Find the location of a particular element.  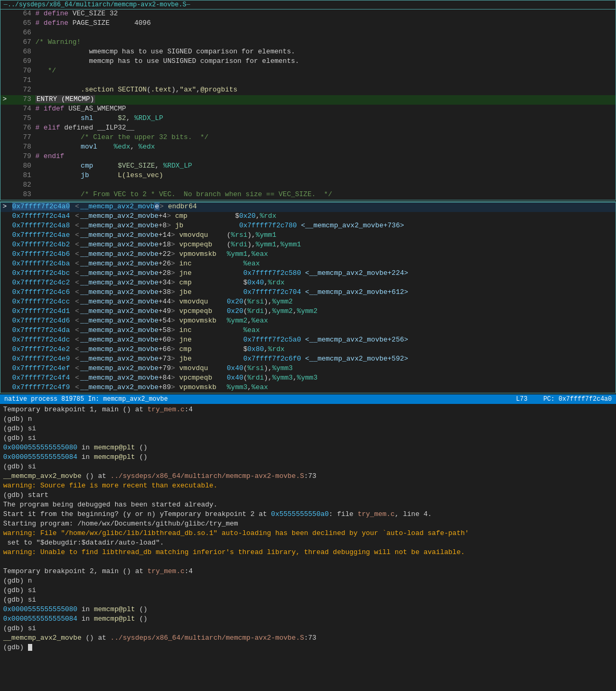

status-bar: native process 819785 In: memcmp_avx2_mo… is located at coordinates (308, 399).